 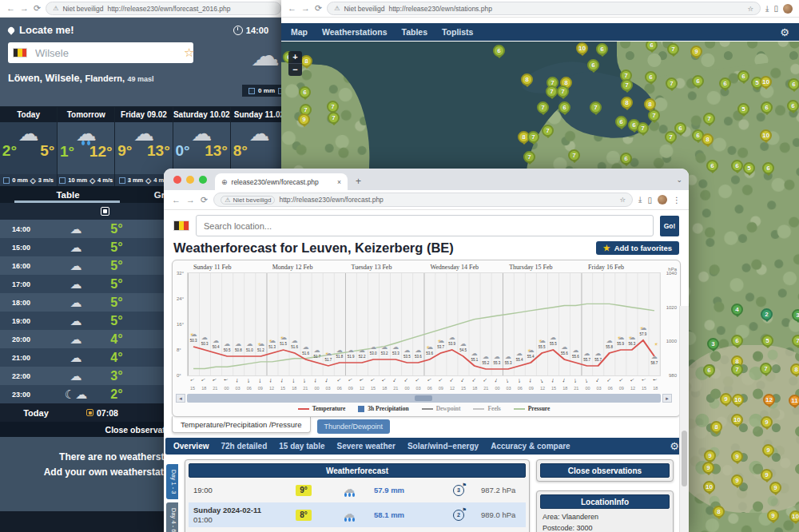 I want to click on tab-thunder-dewpoint: Thunder/Dewpoint, so click(x=354, y=427).